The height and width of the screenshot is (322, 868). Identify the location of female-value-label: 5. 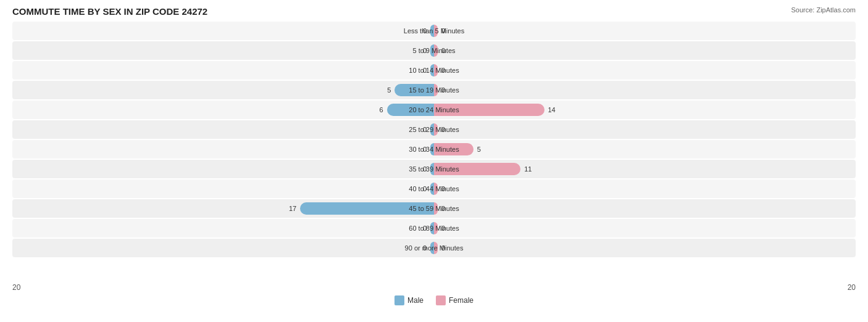
(479, 149).